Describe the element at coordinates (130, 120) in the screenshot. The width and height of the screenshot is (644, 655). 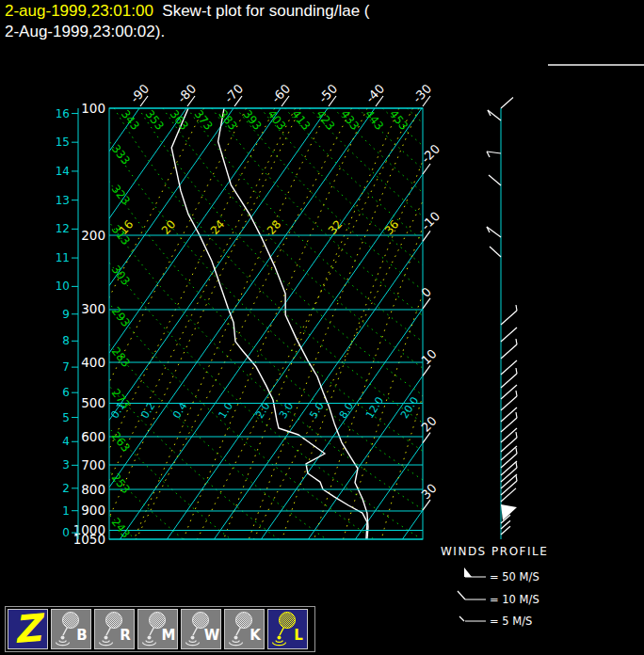
I see `dry-adiabat-top-label: 343` at that location.